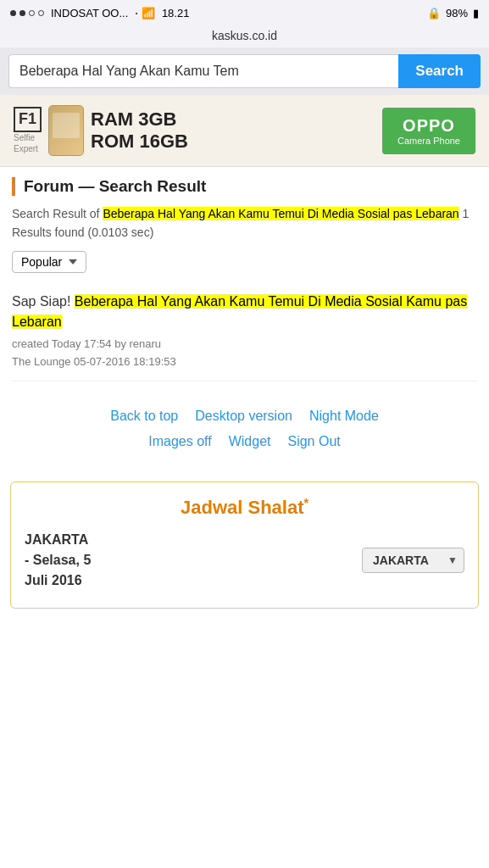 Image resolution: width=489 pixels, height=868 pixels. Describe the element at coordinates (414, 560) in the screenshot. I see `shalat-select-wrap: JAKARTA BANDUNG SURABAYA` at that location.